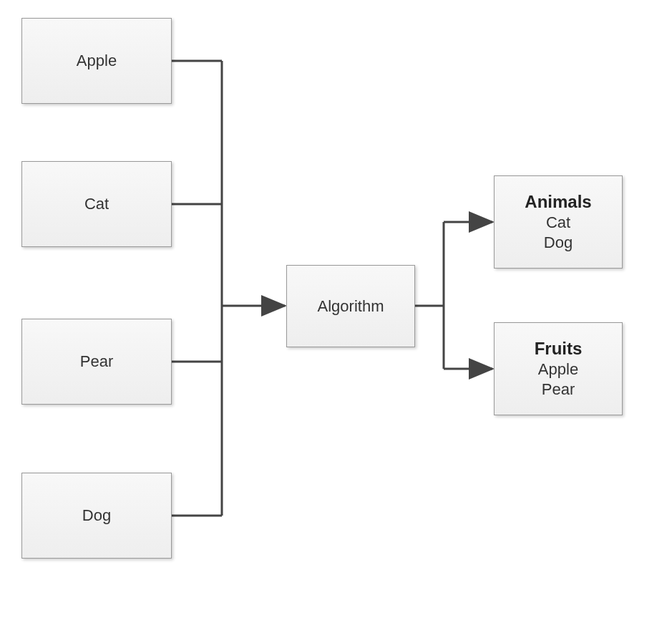 The width and height of the screenshot is (672, 618). Describe the element at coordinates (558, 369) in the screenshot. I see `output-box-1: FruitsApplePear` at that location.